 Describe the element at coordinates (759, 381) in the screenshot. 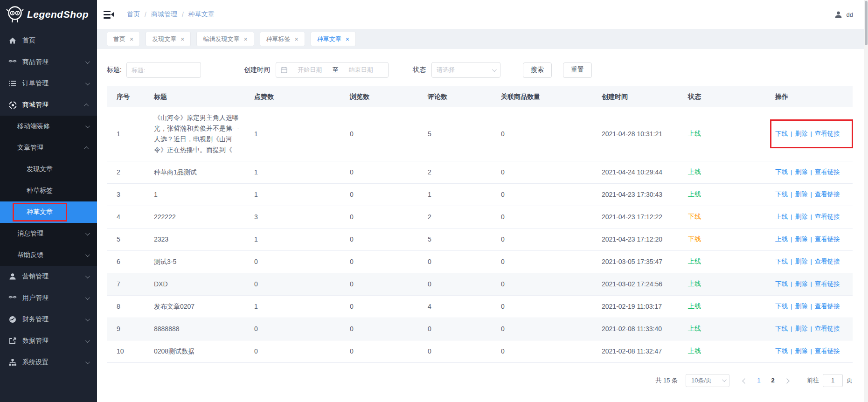

I see `page-number-1: 1` at that location.